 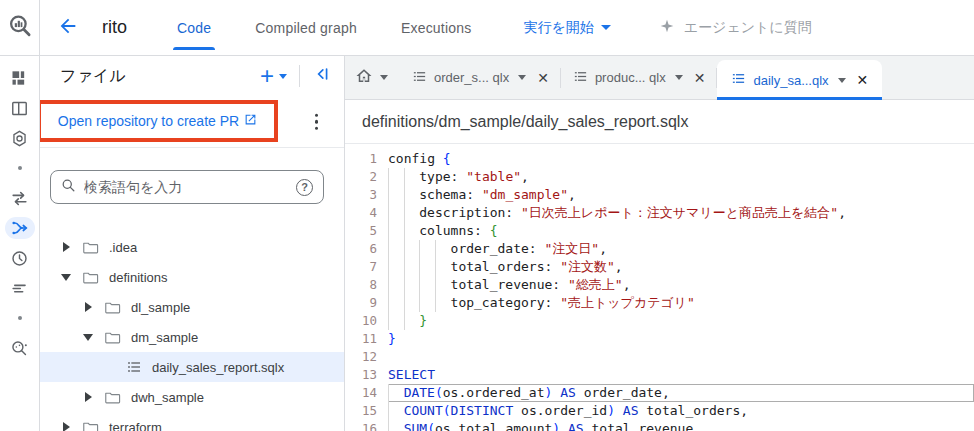 What do you see at coordinates (681, 285) in the screenshot?
I see `code-line-content: total_revenue: "総売上",` at bounding box center [681, 285].